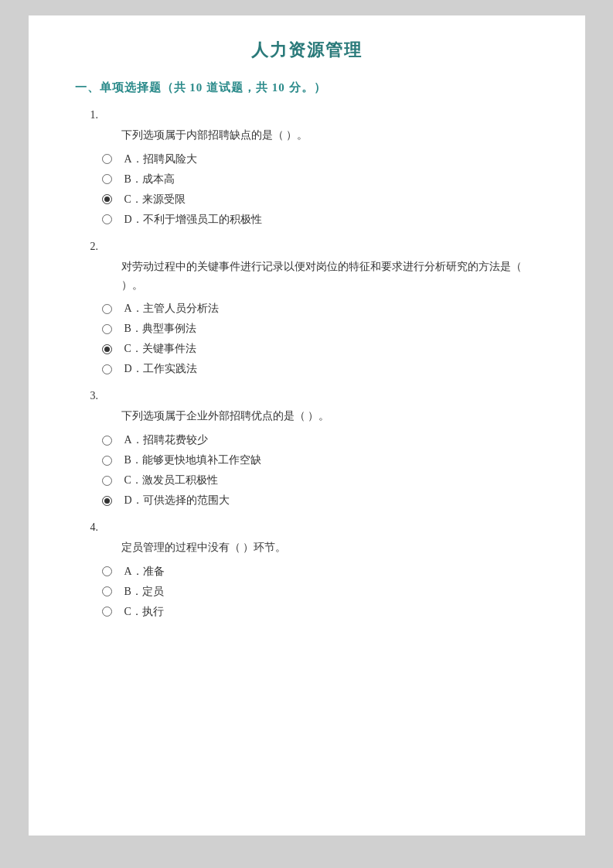 This screenshot has height=868, width=613. Describe the element at coordinates (307, 449) in the screenshot. I see `question-3: 3.下列选项属于企业外部招聘优点的是（ ）。A．招聘花费较少B．能够更快地填补工…` at that location.